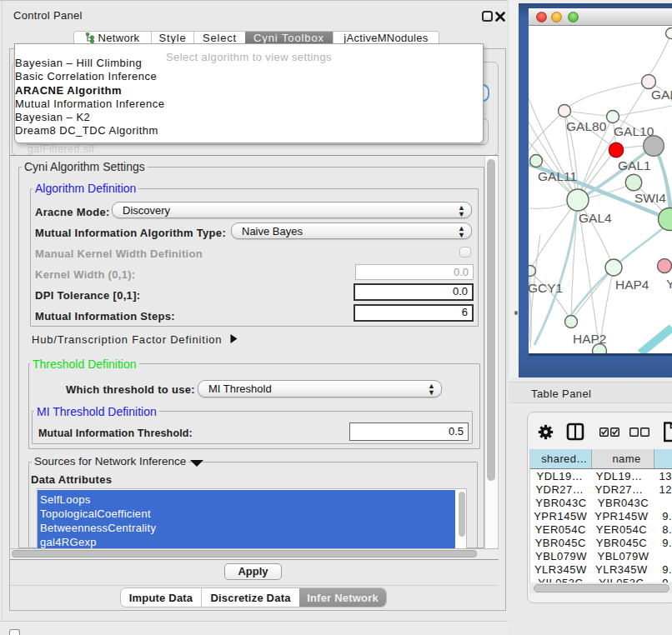 Image resolution: width=672 pixels, height=635 pixels. Describe the element at coordinates (634, 132) in the screenshot. I see `svg-text: GAL10` at that location.